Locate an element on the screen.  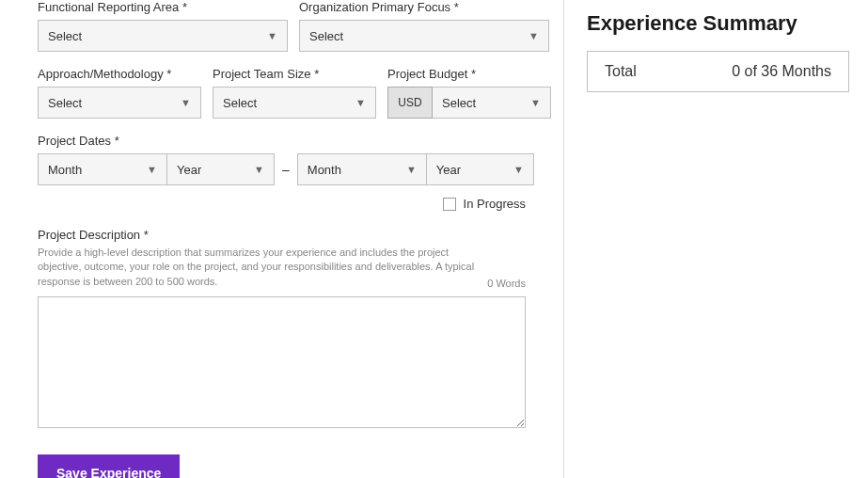
description-label: Project Description * is located at coordinates (282, 235).